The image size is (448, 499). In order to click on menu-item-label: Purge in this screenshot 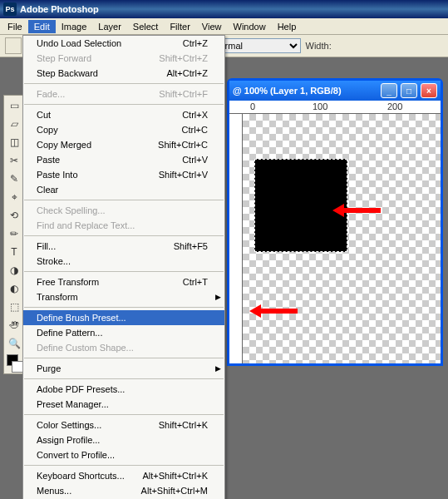, I will do `click(48, 368)`.